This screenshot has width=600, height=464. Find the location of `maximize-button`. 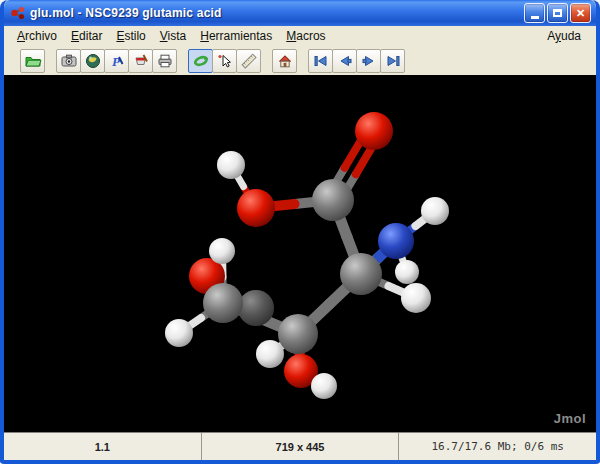

maximize-button is located at coordinates (558, 13).